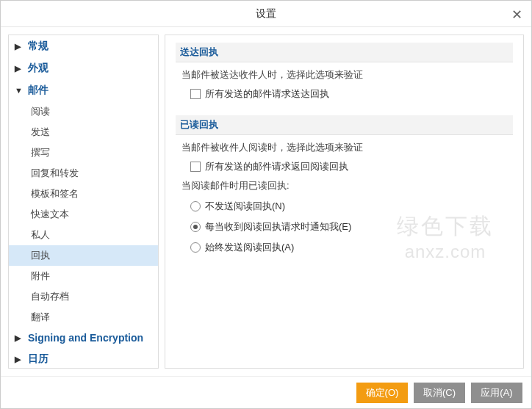  What do you see at coordinates (38, 359) in the screenshot?
I see `sidebar-section-label: 日历` at bounding box center [38, 359].